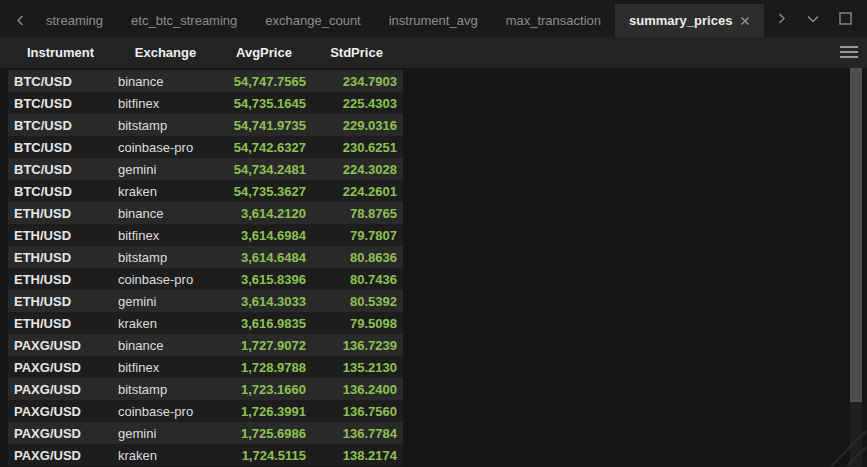  I want to click on tab-summary_prices: summary_prices, so click(690, 20).